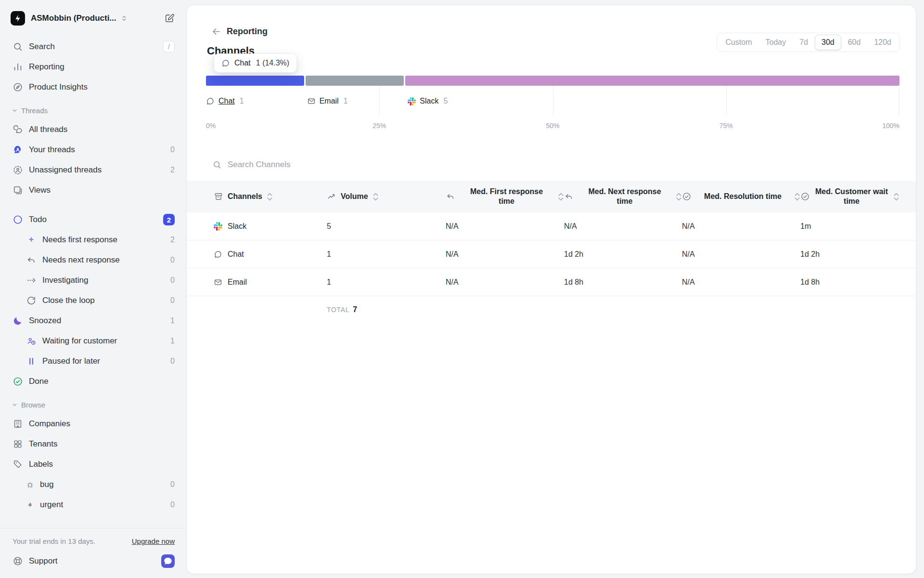  I want to click on support-button: Support, so click(93, 561).